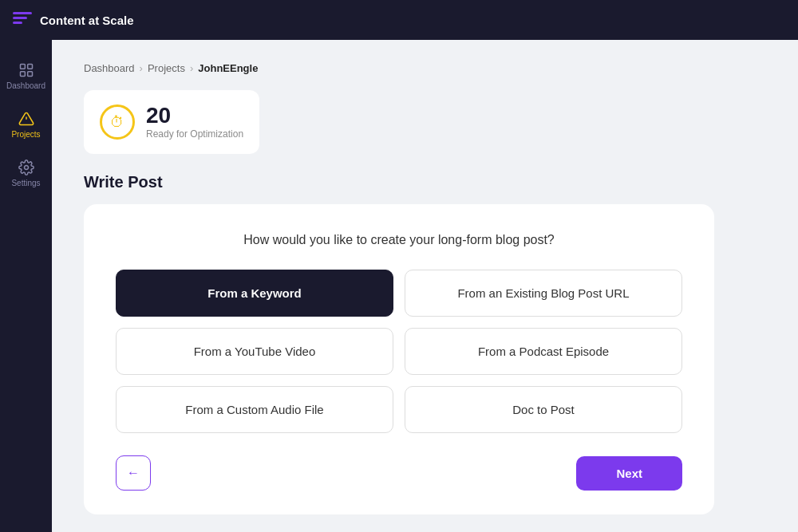 The height and width of the screenshot is (532, 798). What do you see at coordinates (117, 123) in the screenshot?
I see `timer-icon: ⏱` at bounding box center [117, 123].